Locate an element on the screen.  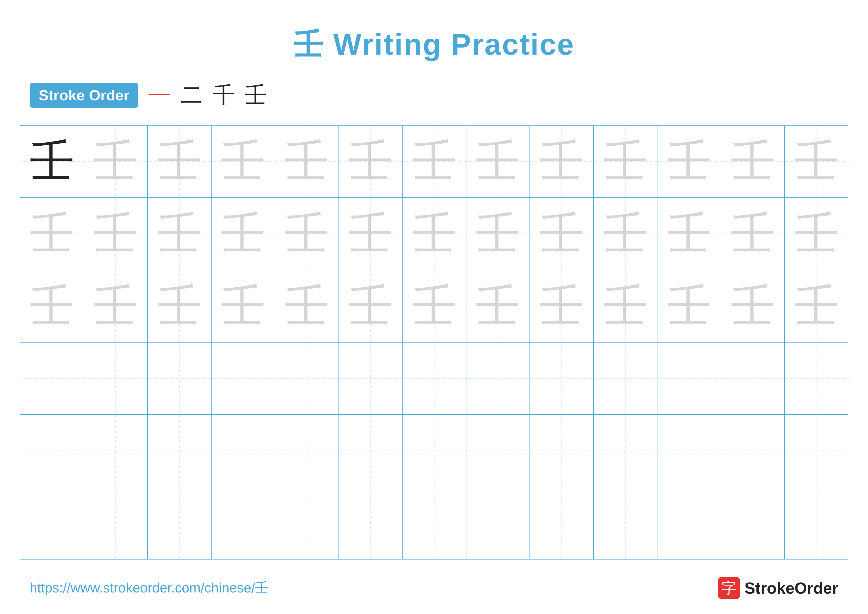
character-solid: 壬 is located at coordinates (52, 162).